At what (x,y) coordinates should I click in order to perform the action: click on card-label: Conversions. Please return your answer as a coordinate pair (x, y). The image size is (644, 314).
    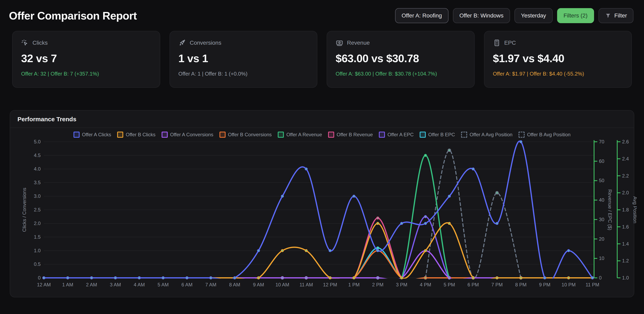
    Looking at the image, I should click on (206, 43).